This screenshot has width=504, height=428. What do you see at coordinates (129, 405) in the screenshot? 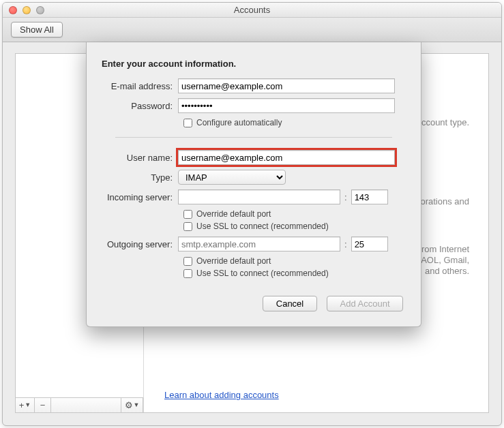
I see `gear-icon: ⚙` at bounding box center [129, 405].